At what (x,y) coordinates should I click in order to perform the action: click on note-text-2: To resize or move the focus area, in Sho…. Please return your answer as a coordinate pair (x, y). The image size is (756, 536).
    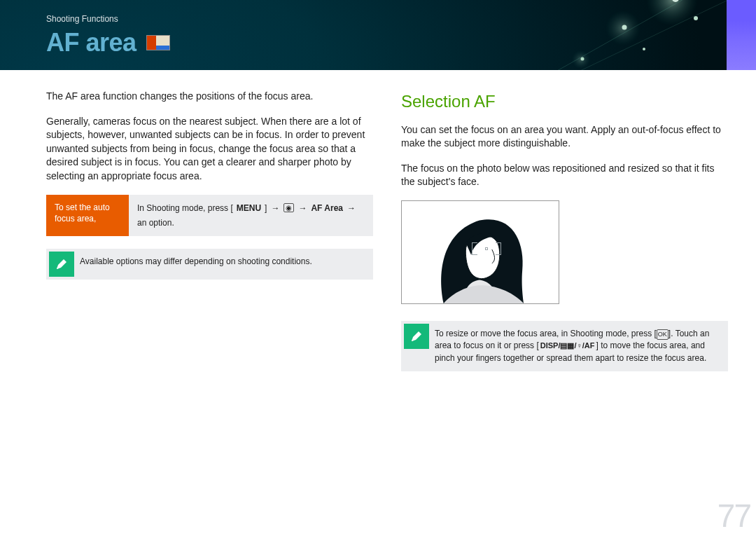
    Looking at the image, I should click on (580, 346).